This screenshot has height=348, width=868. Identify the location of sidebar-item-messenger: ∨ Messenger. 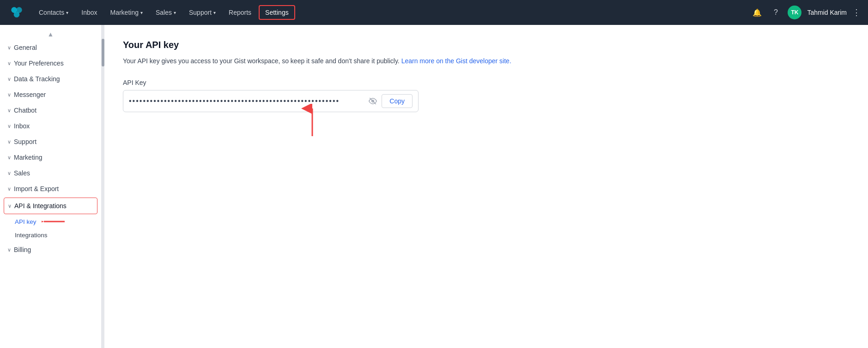
(51, 95).